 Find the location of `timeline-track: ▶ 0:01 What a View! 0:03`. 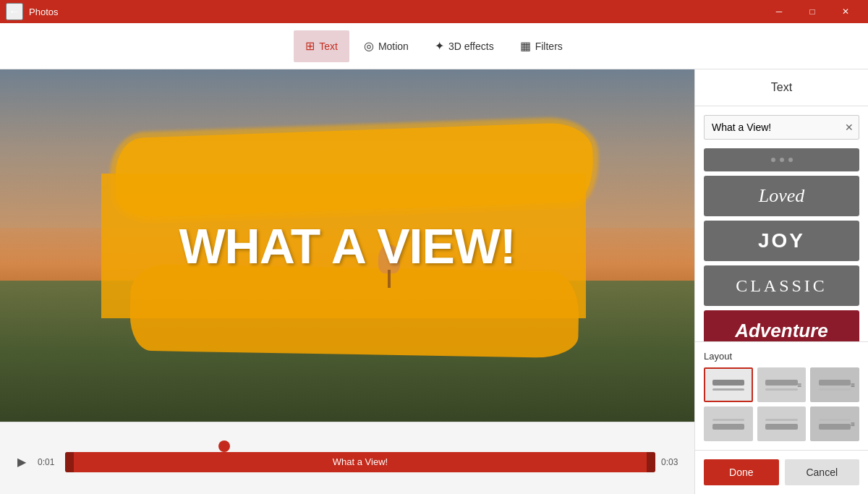

timeline-track: ▶ 0:01 What a View! 0:03 is located at coordinates (347, 462).